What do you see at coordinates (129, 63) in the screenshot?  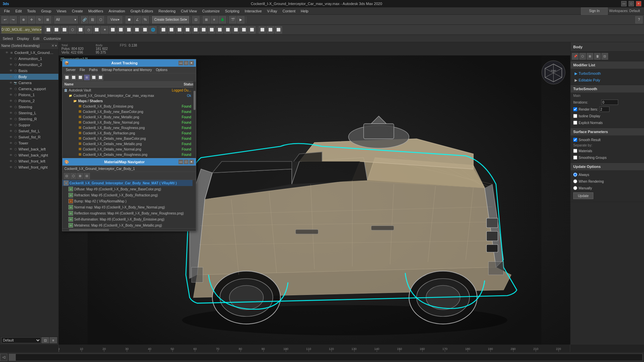 I see `asset-tracking-titlebar: 📦 Asset Tracking — □ ✕` at bounding box center [129, 63].